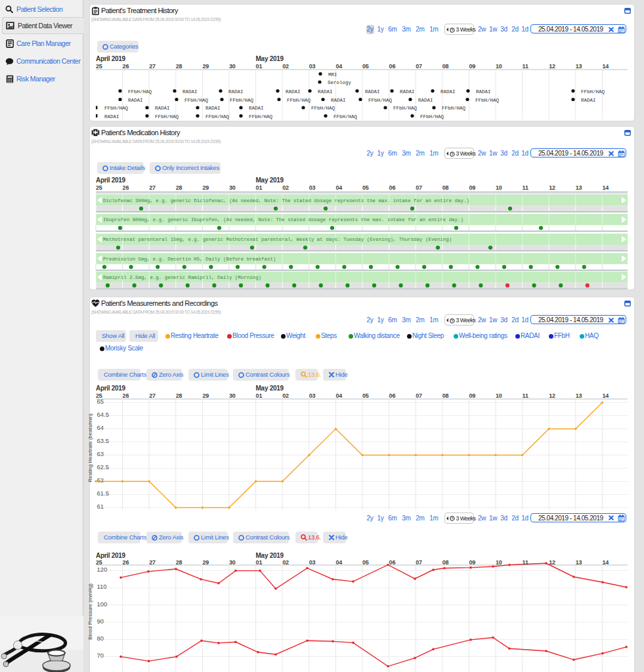 This screenshot has height=672, width=644. What do you see at coordinates (104, 415) in the screenshot?
I see `svg-text: 64.5` at bounding box center [104, 415].